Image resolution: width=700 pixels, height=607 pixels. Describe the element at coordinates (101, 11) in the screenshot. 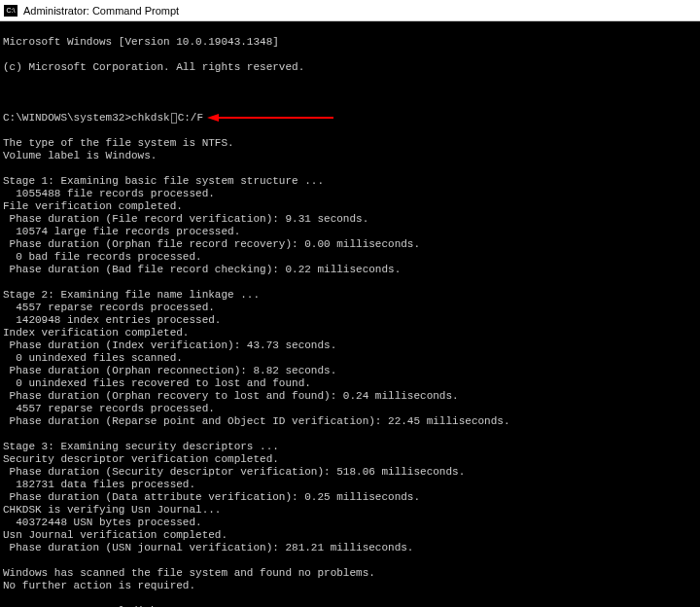

I see `window-title: Administrator: Command Prompt` at that location.